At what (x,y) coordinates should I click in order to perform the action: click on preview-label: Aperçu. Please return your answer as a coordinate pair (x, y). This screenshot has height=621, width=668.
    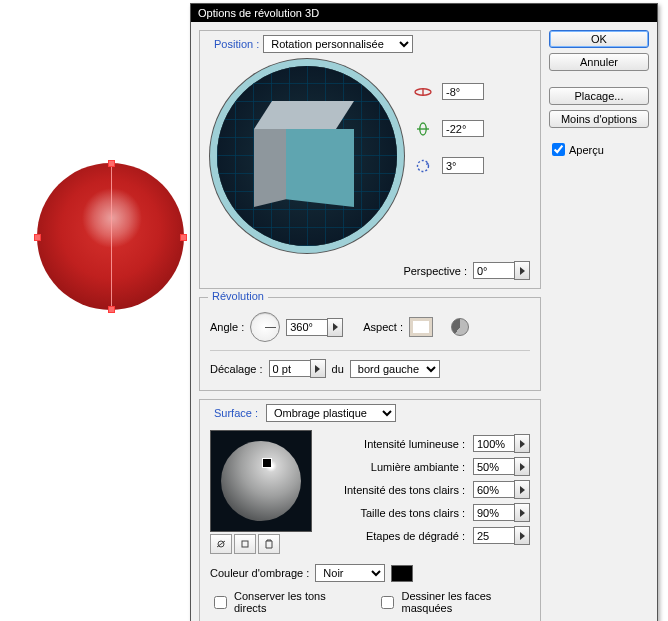
    Looking at the image, I should click on (586, 150).